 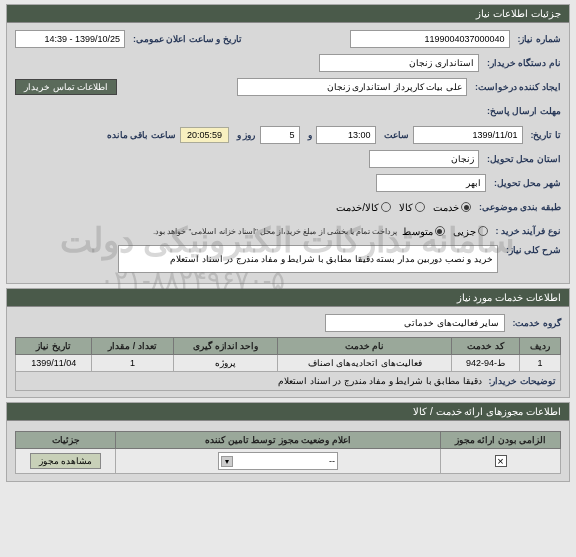 I want to click on cell-unit: پروژه, so click(x=226, y=364).